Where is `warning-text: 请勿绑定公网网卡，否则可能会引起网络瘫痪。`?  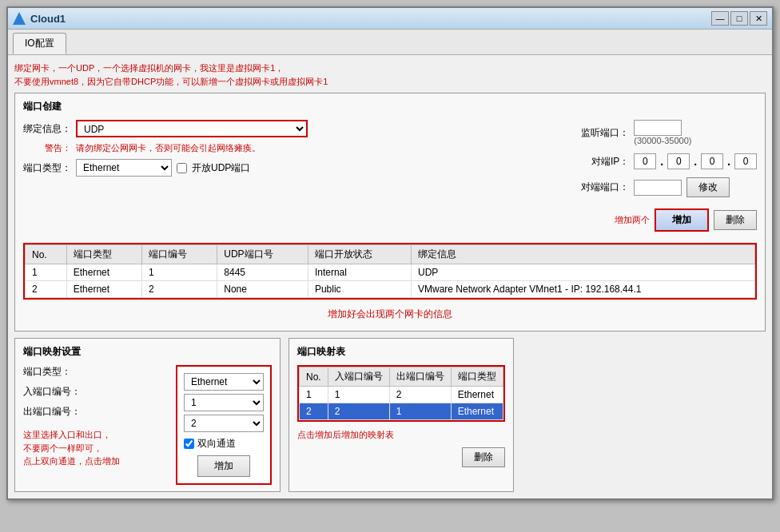 warning-text: 请勿绑定公网网卡，否则可能会引起网络瘫痪。 is located at coordinates (168, 149).